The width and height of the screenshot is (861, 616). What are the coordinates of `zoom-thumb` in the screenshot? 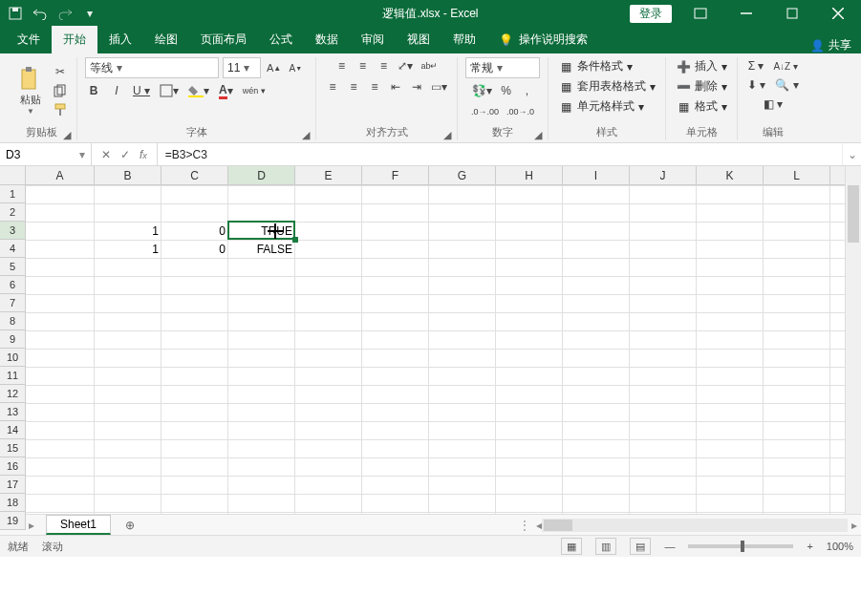 It's located at (743, 546).